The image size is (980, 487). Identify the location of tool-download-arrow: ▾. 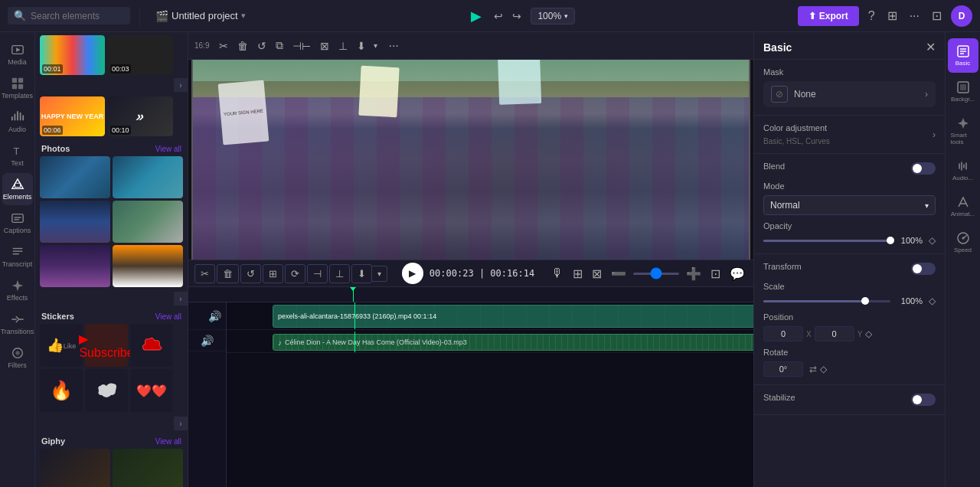
(375, 46).